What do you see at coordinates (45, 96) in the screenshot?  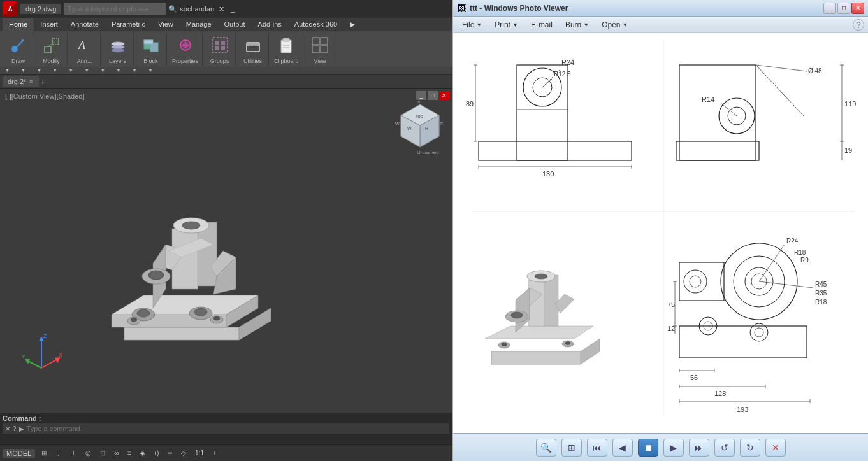 I see `viewport-label: [-][Custom View][Shaded]` at bounding box center [45, 96].